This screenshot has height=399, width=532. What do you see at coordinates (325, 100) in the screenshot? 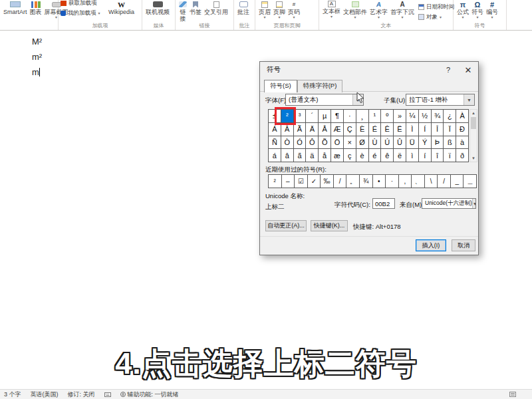
I see `font-dropdown: (普通文本) ▼` at bounding box center [325, 100].